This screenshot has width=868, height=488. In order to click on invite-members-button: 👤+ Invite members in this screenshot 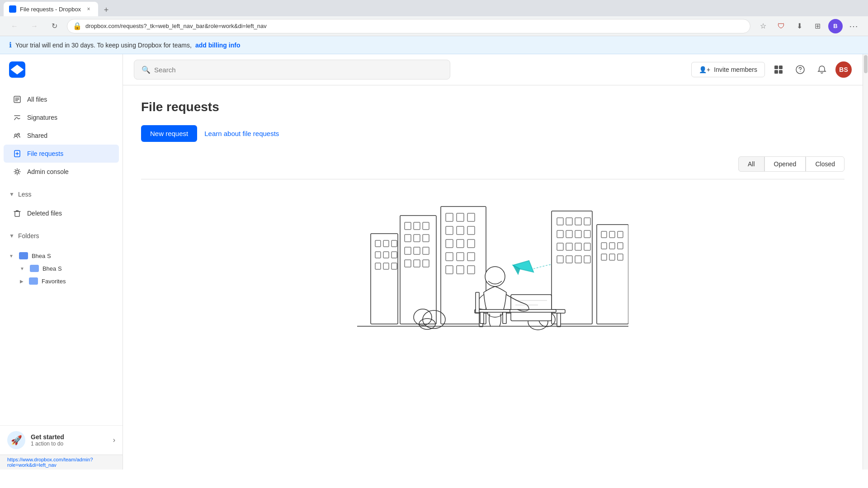, I will do `click(728, 70)`.